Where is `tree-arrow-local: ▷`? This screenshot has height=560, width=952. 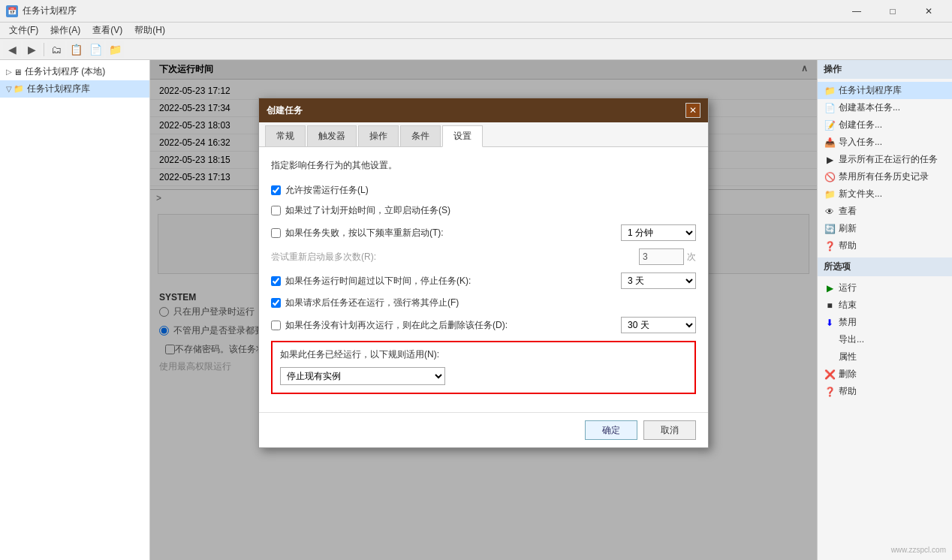 tree-arrow-local: ▷ is located at coordinates (9, 72).